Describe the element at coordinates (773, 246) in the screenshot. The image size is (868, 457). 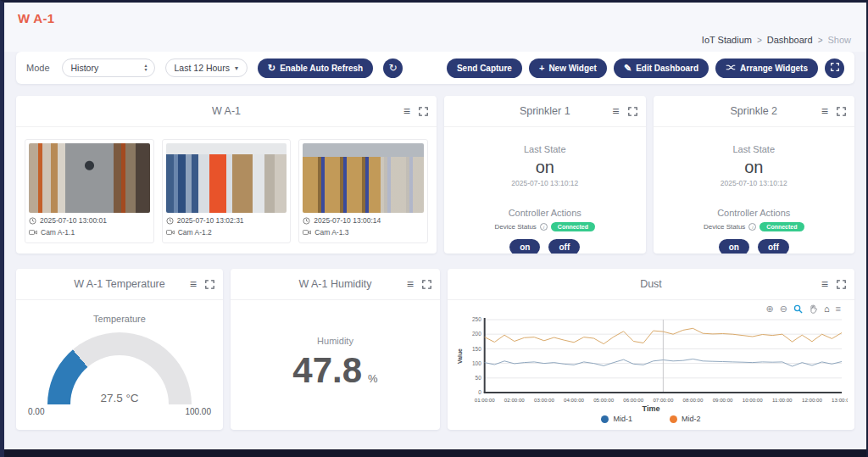
I see `sprinkler-2-off-button: off` at that location.